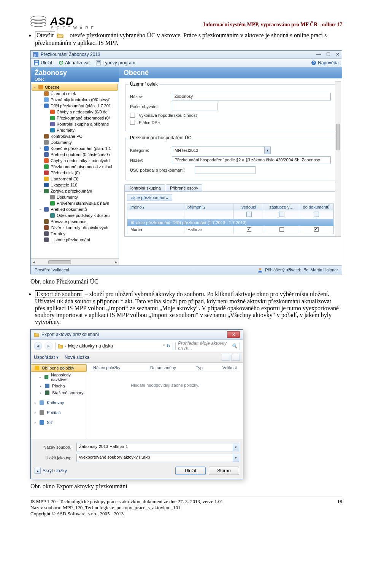  Describe the element at coordinates (40, 148) in the screenshot. I see `tree-twisty: +` at that location.